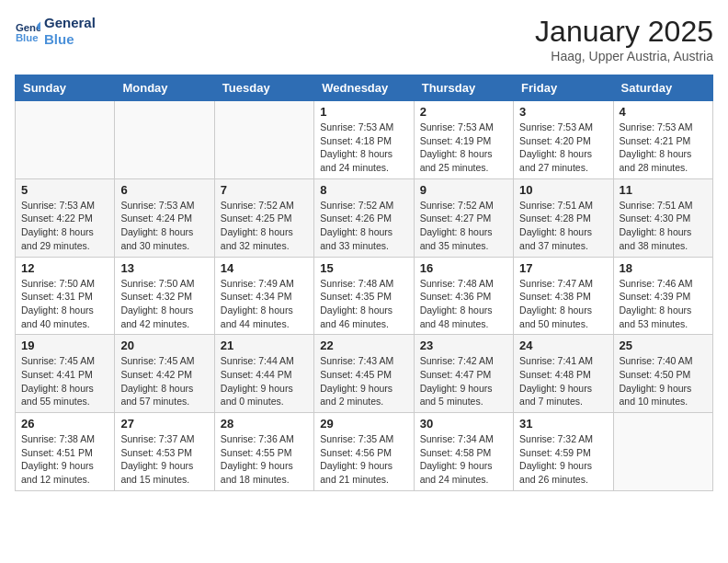  I want to click on calendar-cell: 6Sunrise: 7:53 AM Sunset: 4:24 PM Daylig…, so click(165, 217).